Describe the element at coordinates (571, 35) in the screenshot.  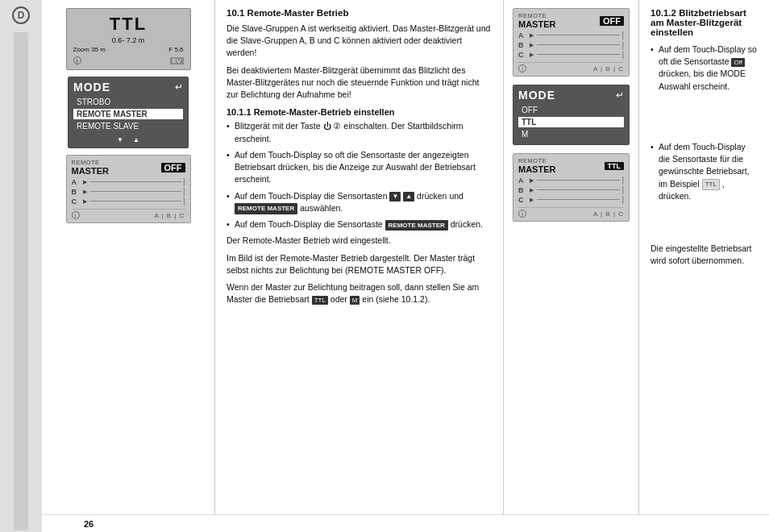
I see `row-a-r1: A ▶ |` at that location.